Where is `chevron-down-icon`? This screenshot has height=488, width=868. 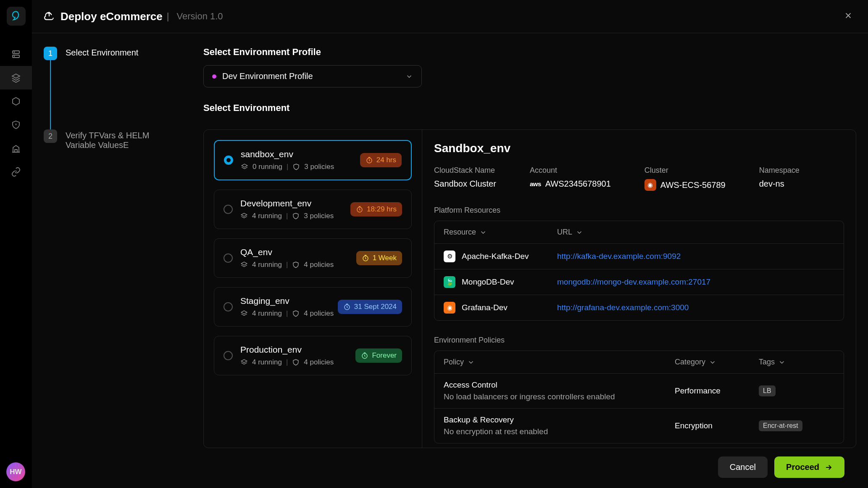 chevron-down-icon is located at coordinates (409, 76).